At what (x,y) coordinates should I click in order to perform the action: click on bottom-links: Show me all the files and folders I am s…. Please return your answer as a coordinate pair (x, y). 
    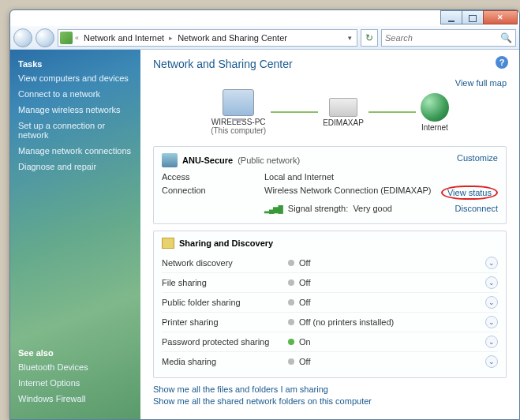
    Looking at the image, I should click on (330, 395).